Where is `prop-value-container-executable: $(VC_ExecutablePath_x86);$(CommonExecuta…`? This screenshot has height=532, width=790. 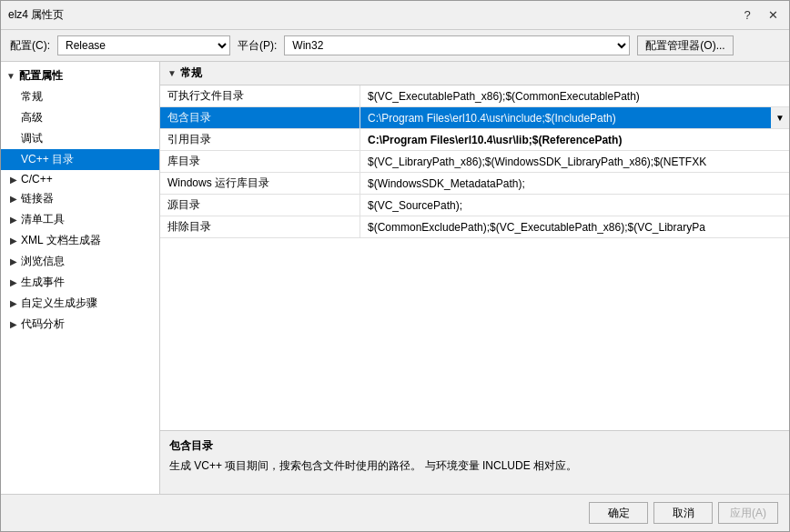 prop-value-container-executable: $(VC_ExecutablePath_x86);$(CommonExecuta… is located at coordinates (575, 96).